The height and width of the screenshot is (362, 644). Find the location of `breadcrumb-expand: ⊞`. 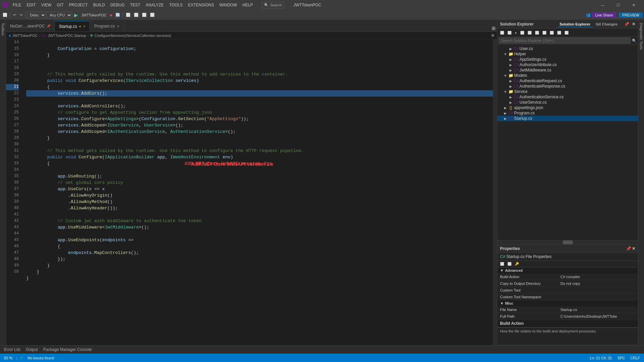

breadcrumb-expand: ⊞ is located at coordinates (493, 36).